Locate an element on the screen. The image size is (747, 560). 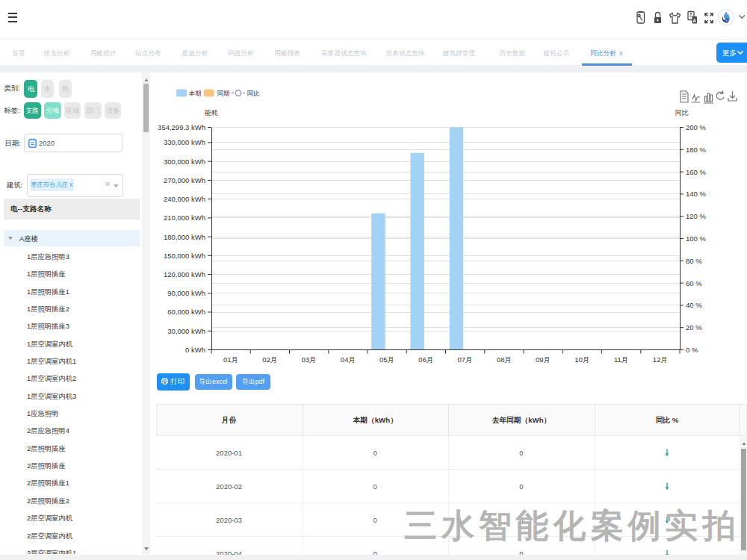
svg-text: 40 % is located at coordinates (694, 305).